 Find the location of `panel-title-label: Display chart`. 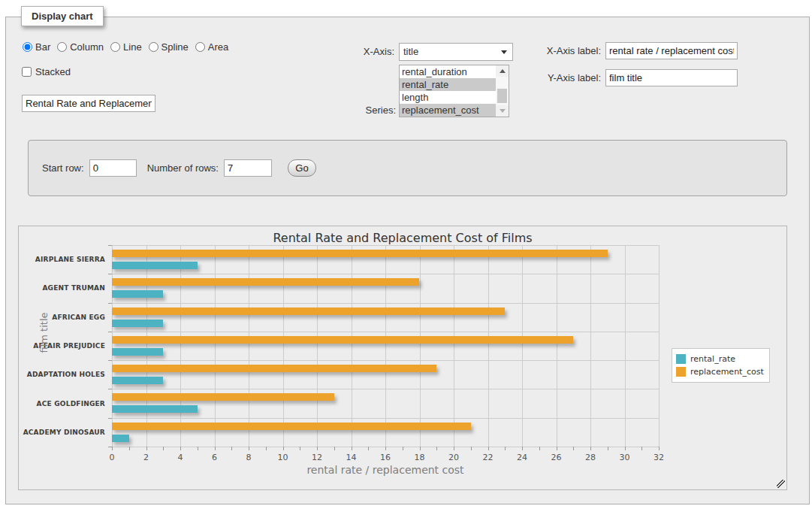

panel-title-label: Display chart is located at coordinates (62, 17).